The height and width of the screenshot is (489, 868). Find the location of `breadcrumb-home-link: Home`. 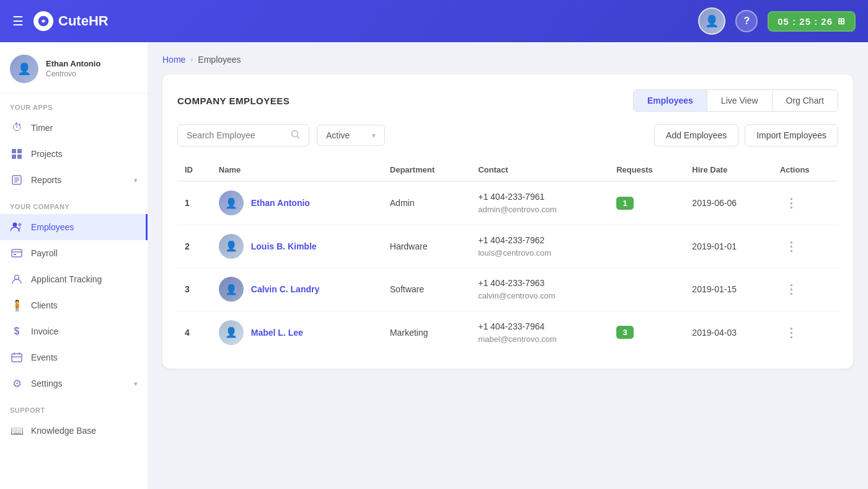

breadcrumb-home-link: Home is located at coordinates (174, 60).